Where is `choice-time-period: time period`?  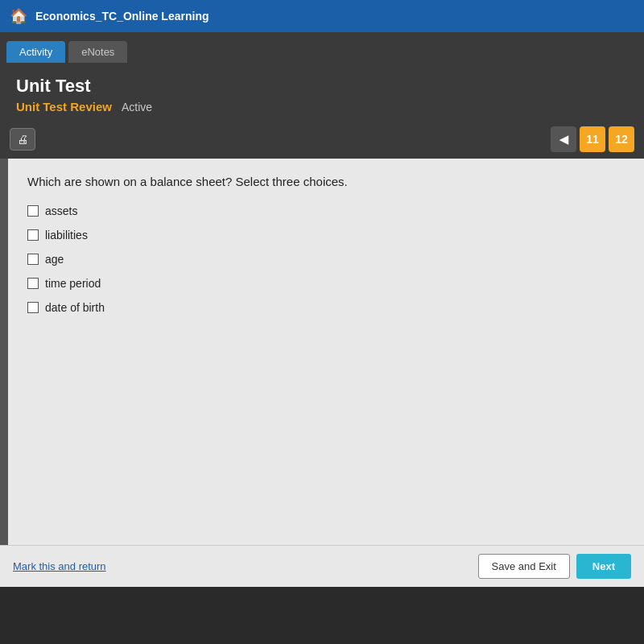
choice-time-period: time period is located at coordinates (326, 283).